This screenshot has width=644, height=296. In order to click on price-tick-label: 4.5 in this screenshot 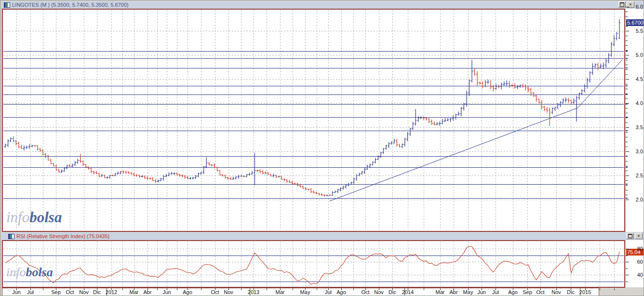, I will do `click(639, 79)`.